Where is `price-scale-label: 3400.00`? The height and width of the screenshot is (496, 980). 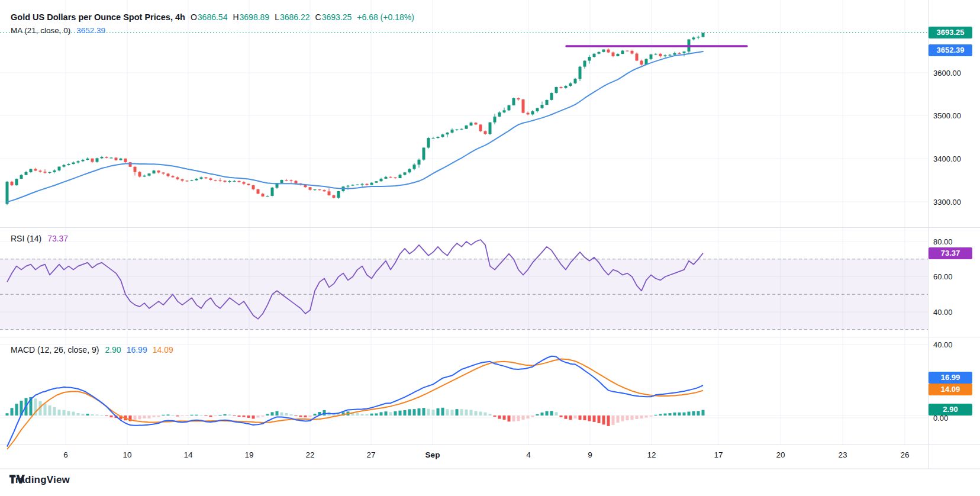
price-scale-label: 3400.00 is located at coordinates (947, 159).